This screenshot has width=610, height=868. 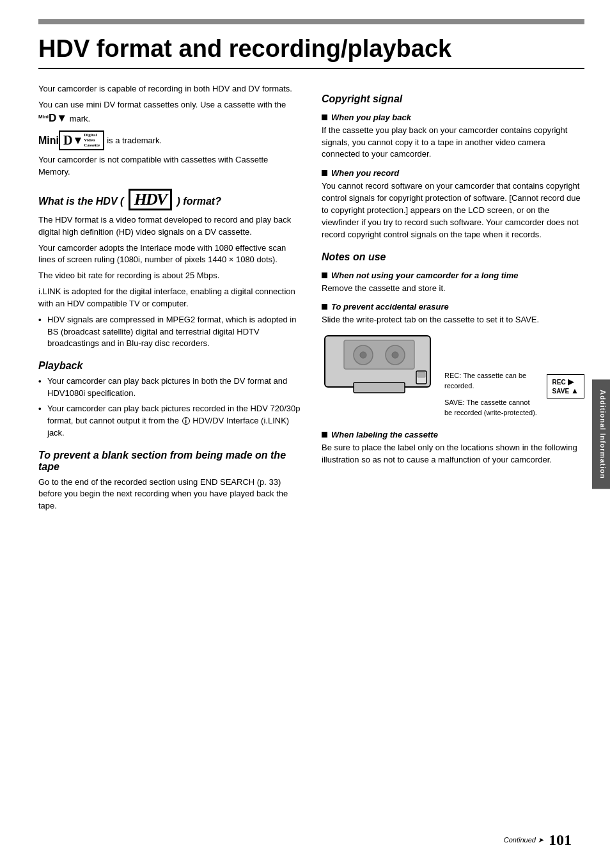 I want to click on rec-save-box-container: REC ▶ SAVE ▲, so click(x=565, y=366).